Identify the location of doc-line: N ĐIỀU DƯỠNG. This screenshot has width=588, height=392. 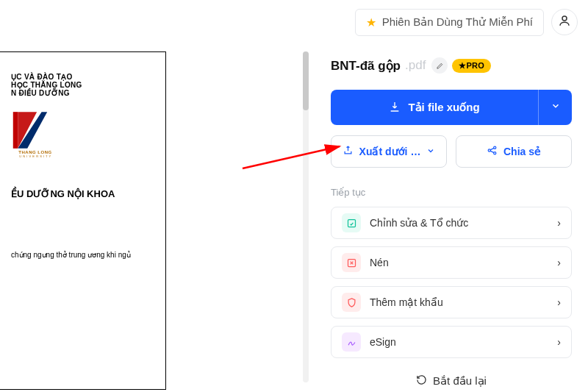
(82, 93).